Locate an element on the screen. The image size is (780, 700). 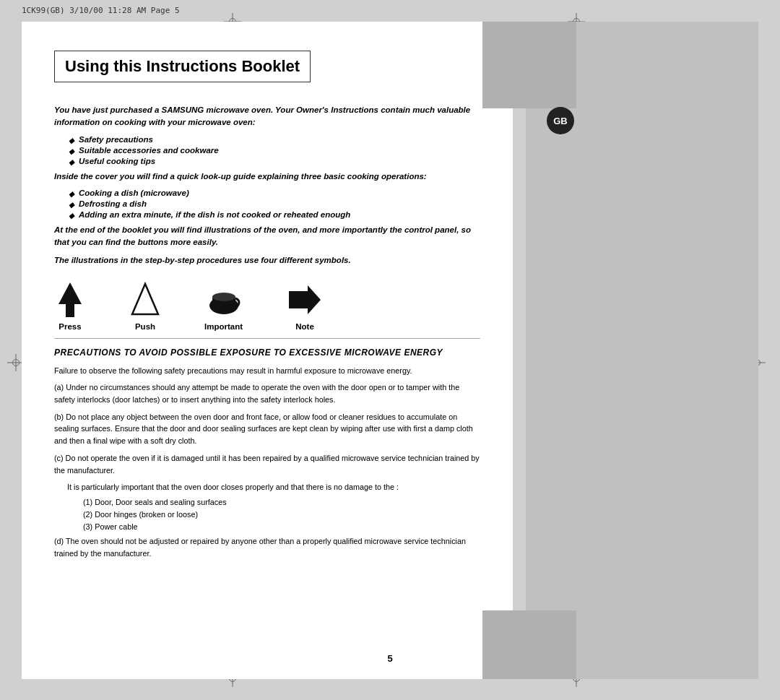
push-label: Push is located at coordinates (145, 327).